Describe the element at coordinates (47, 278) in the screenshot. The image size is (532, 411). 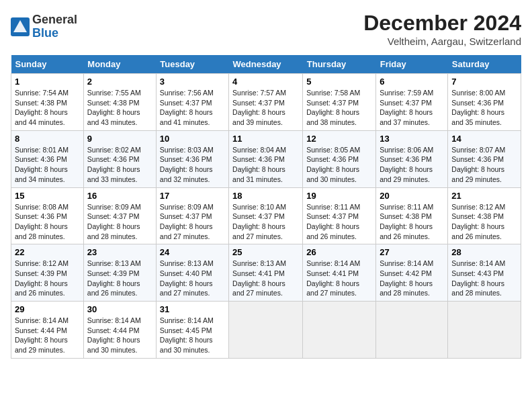
I see `day-content: Sunrise: 8:12 AM Sunset: 4:39 PM Dayligh…` at that location.